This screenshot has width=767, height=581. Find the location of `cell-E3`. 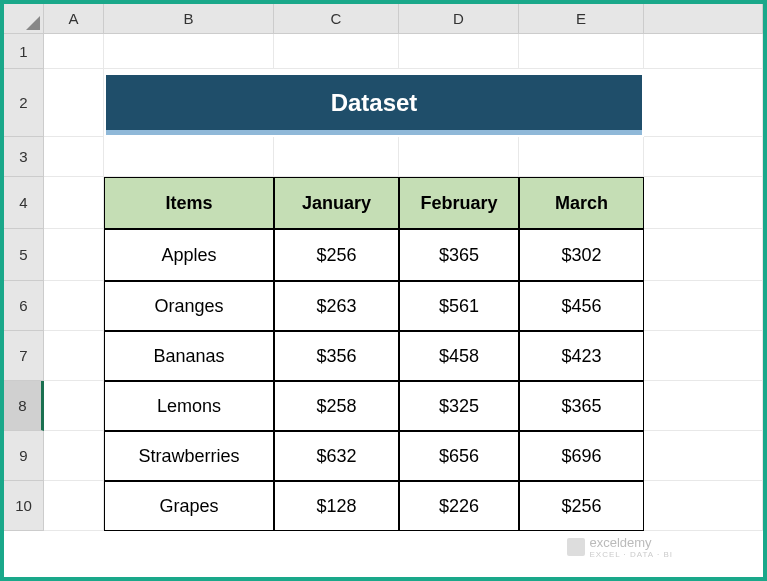

cell-E3 is located at coordinates (582, 157).